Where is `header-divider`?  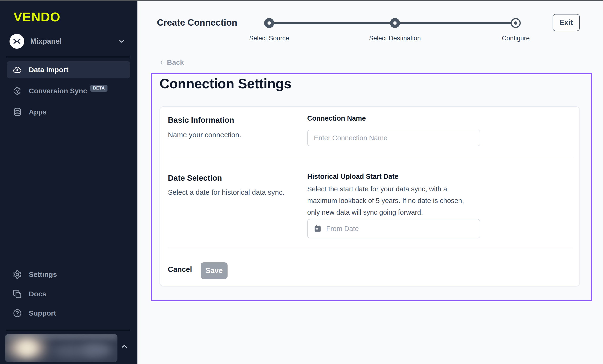
header-divider is located at coordinates (370, 48).